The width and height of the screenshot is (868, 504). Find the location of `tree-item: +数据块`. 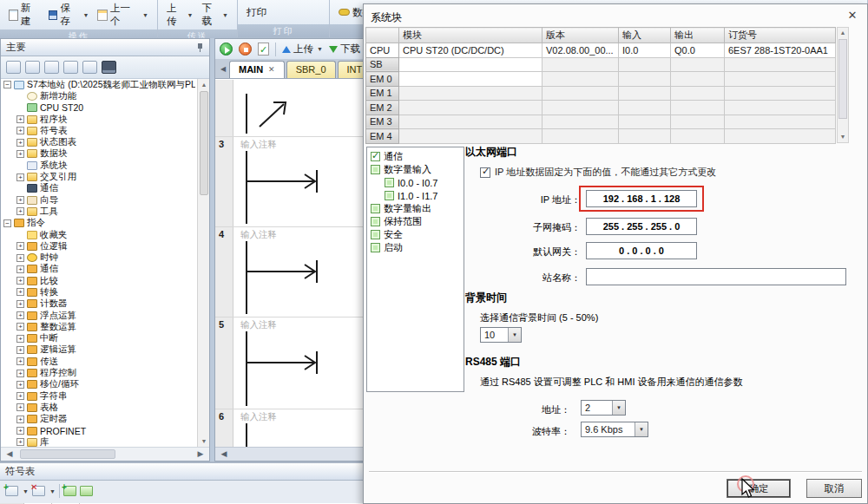

tree-item: +数据块 is located at coordinates (98, 154).